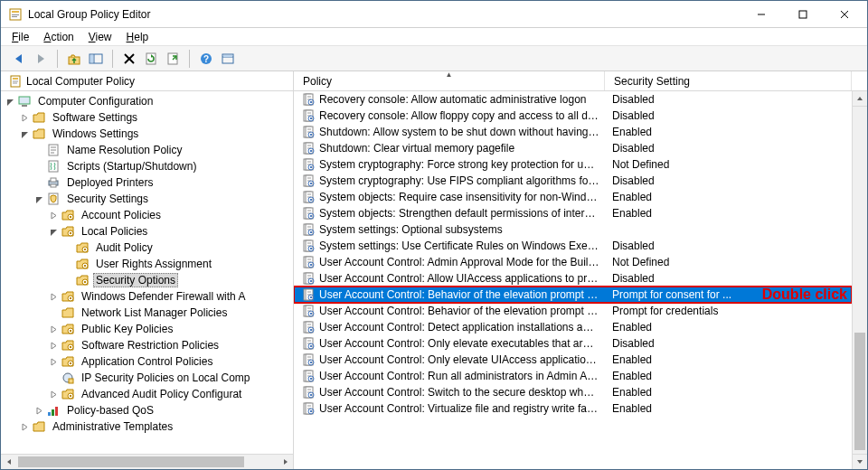 The height and width of the screenshot is (470, 868). What do you see at coordinates (146, 345) in the screenshot?
I see `tree-item: Software Restriction Policies` at bounding box center [146, 345].